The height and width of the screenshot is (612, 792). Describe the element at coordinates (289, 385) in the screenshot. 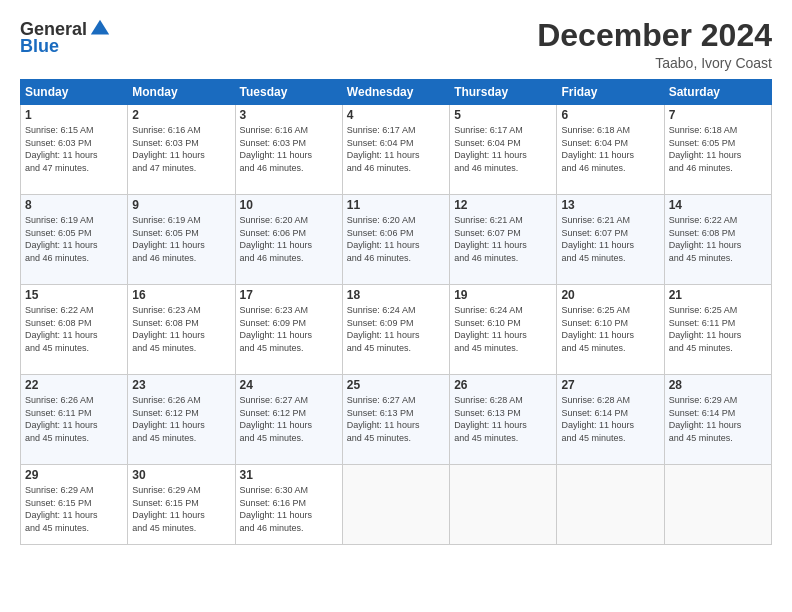

I see `day-number: 24` at that location.